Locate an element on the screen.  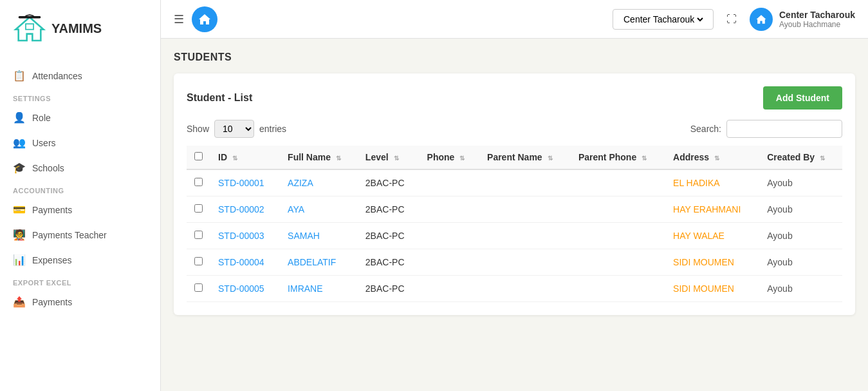
sidebar-item-attendances: 📋 Attendances is located at coordinates (80, 76).